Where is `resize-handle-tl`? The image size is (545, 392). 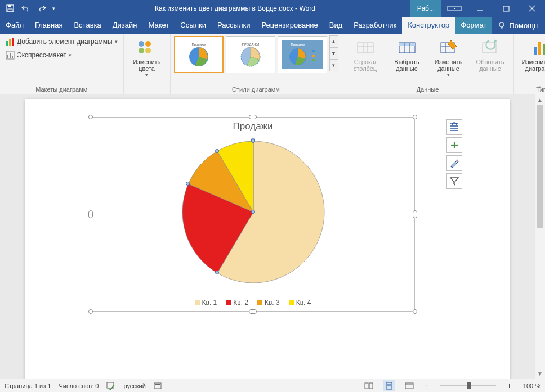
resize-handle-tl is located at coordinates (91, 117).